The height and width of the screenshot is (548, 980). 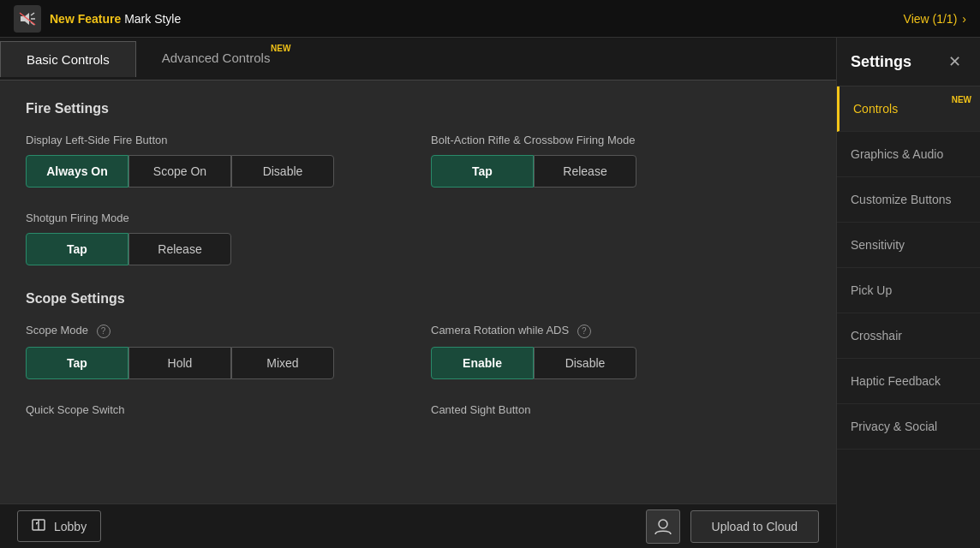 I want to click on sidebar-item-privacy-social: Privacy & Social, so click(x=908, y=426).